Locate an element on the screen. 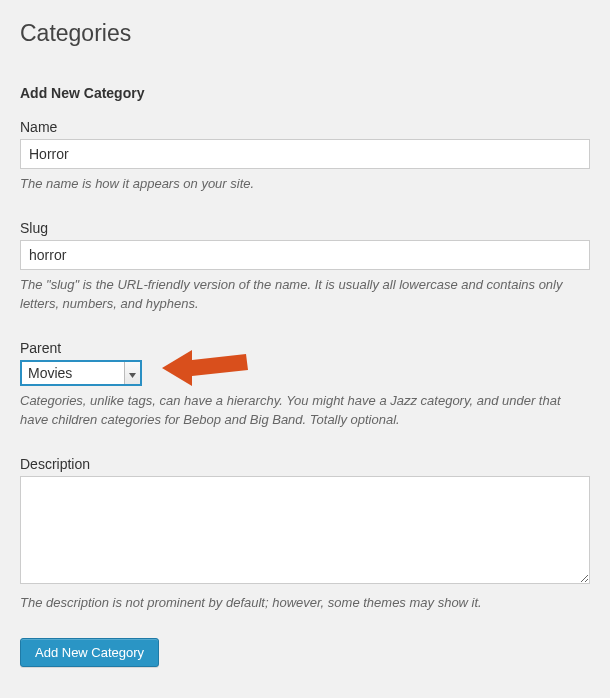 The width and height of the screenshot is (610, 698). description-label: Description is located at coordinates (305, 464).